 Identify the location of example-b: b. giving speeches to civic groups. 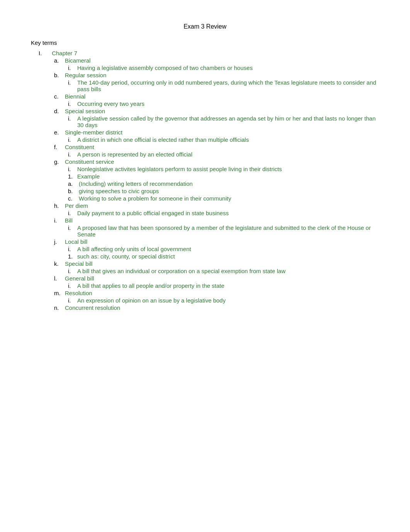
(224, 191).